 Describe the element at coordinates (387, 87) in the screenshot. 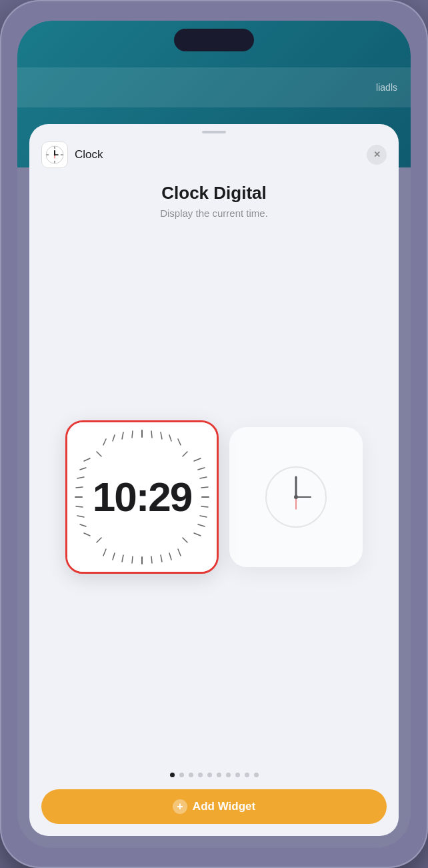

I see `bg-app-label: liadls` at that location.